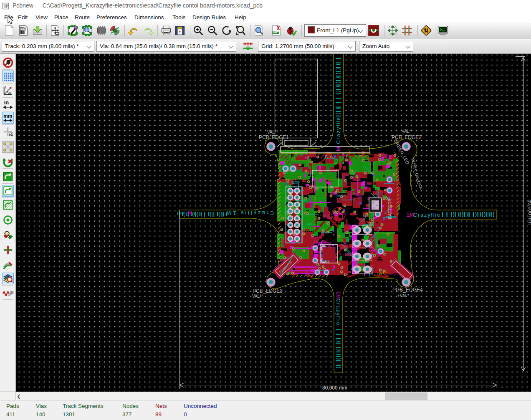 Image resolution: width=531 pixels, height=420 pixels. Describe the element at coordinates (296, 182) in the screenshot. I see `svg-text: EXP` at that location.